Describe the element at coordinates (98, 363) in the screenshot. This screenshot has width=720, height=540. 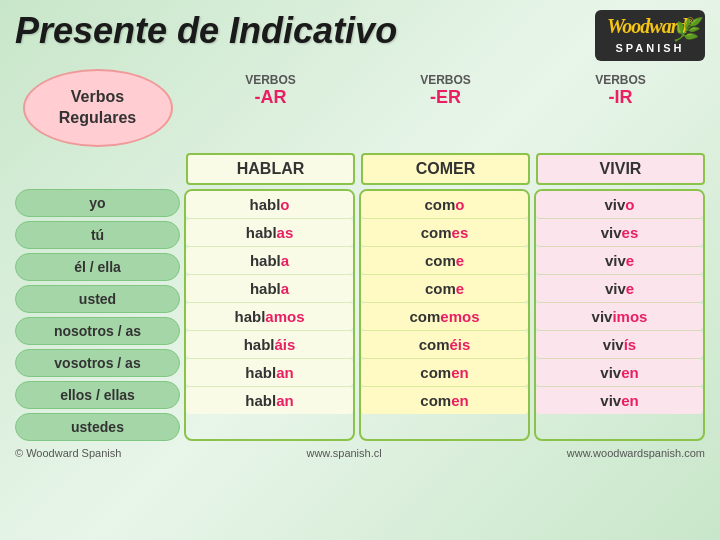
I see `pronoun-vosotros: vosotros / as` at that location.